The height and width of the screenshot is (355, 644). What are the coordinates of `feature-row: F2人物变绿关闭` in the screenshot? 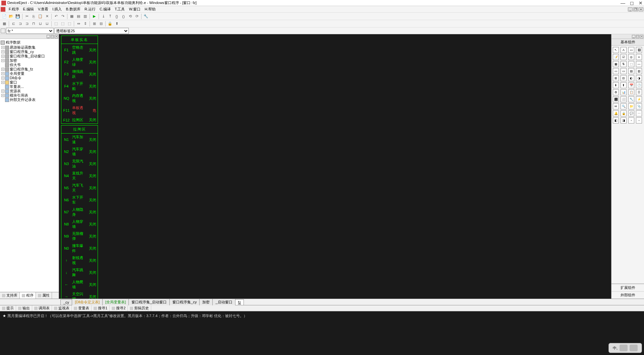 It's located at (79, 62).